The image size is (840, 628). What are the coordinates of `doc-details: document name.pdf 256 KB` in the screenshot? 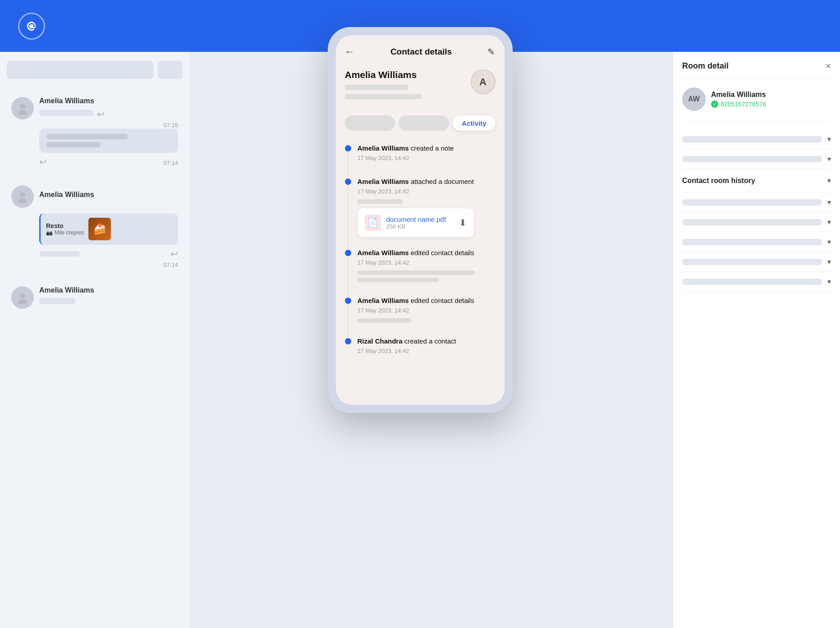 It's located at (417, 223).